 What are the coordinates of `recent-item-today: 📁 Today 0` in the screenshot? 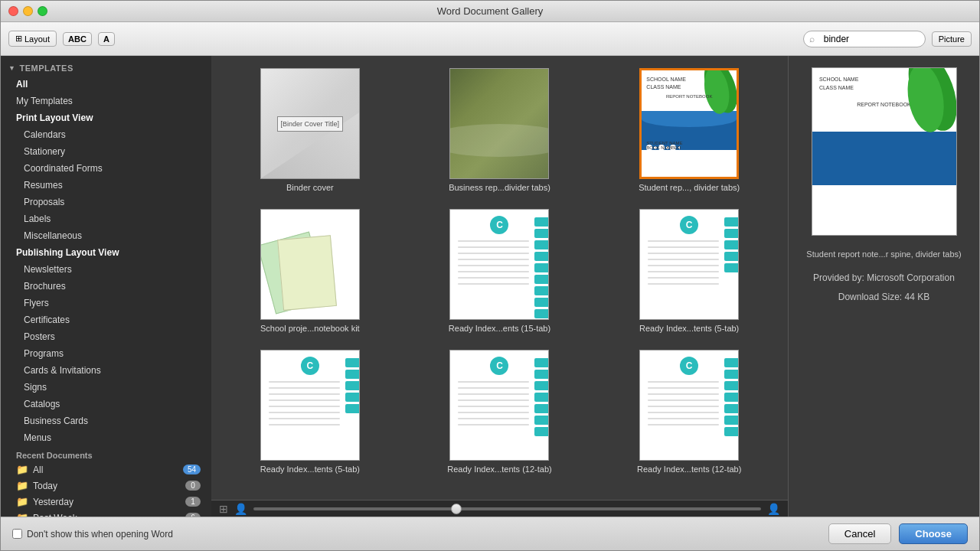 It's located at (106, 485).